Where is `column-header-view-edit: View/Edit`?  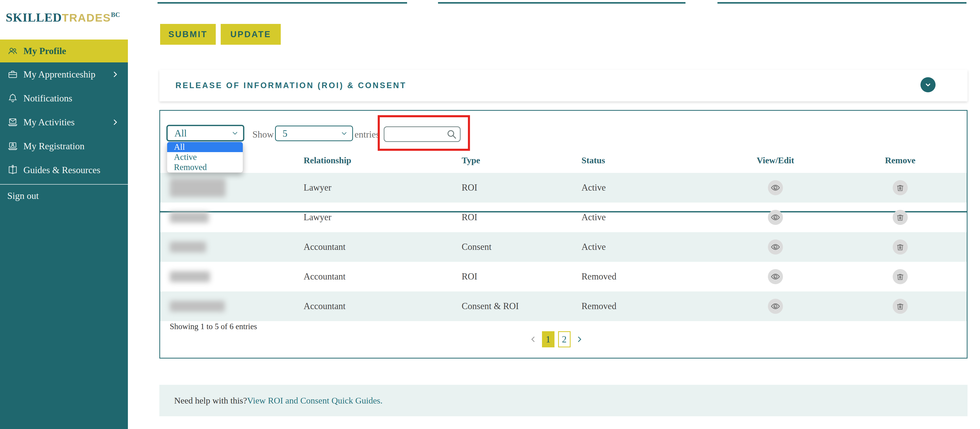
column-header-view-edit: View/Edit is located at coordinates (775, 160).